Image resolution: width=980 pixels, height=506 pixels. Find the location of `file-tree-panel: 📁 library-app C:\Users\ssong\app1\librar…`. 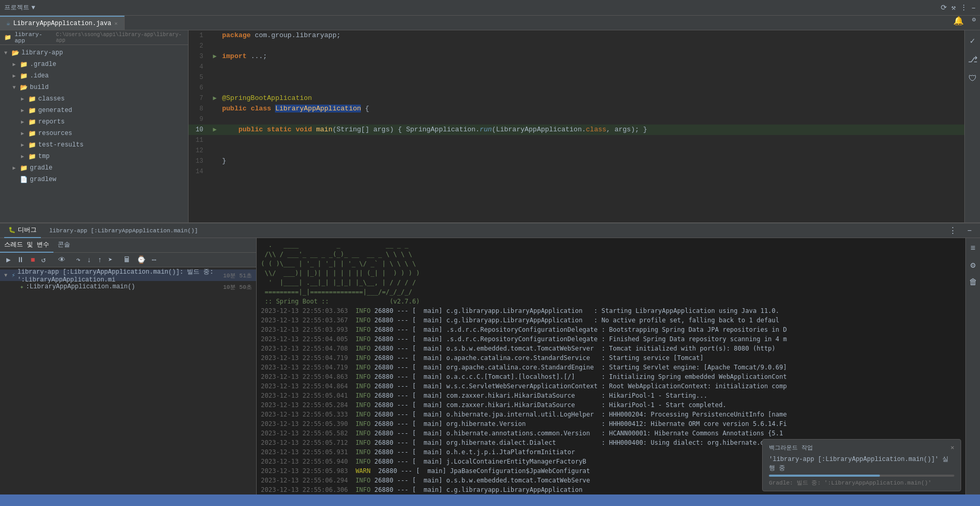

file-tree-panel: 📁 library-app C:\Users\ssong\app1\librar… is located at coordinates (94, 127).